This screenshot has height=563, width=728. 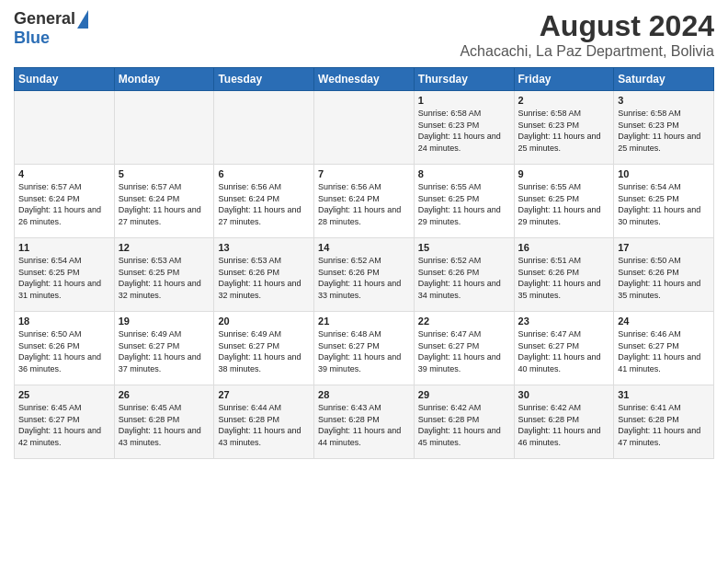 I want to click on calendar-cell: 3Sunrise: 6:58 AM Sunset: 6:23 PM Daylig…, so click(x=664, y=128).